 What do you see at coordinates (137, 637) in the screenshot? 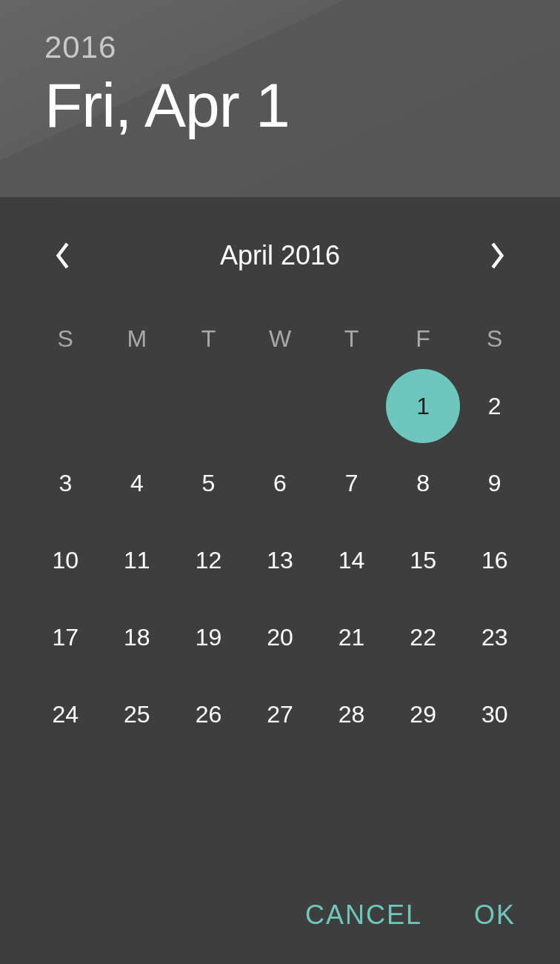
I see `day-number: 18` at bounding box center [137, 637].